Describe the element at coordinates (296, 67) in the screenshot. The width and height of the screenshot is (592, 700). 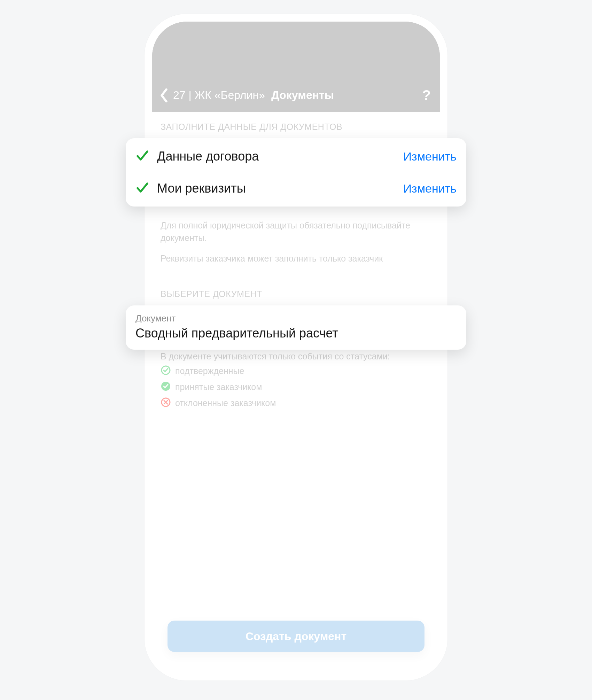
I see `app-header: 27 | ЖК «Берлин» Документы ?` at that location.